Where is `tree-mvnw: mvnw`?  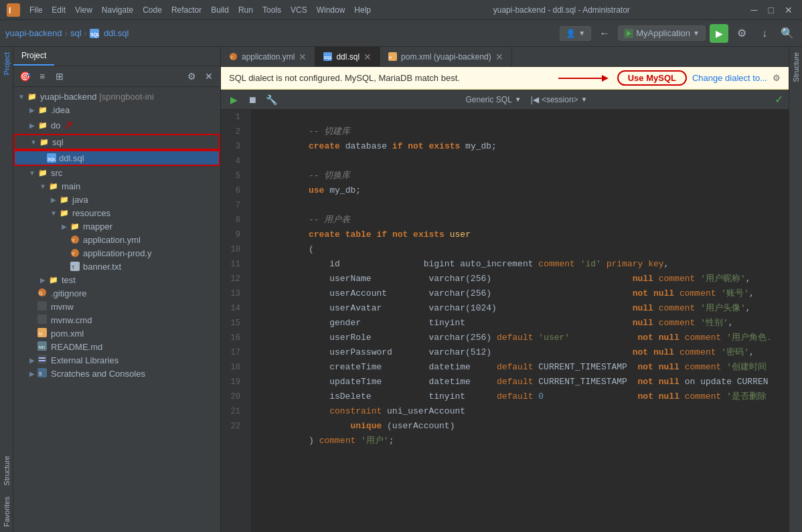 tree-mvnw: mvnw is located at coordinates (116, 306).